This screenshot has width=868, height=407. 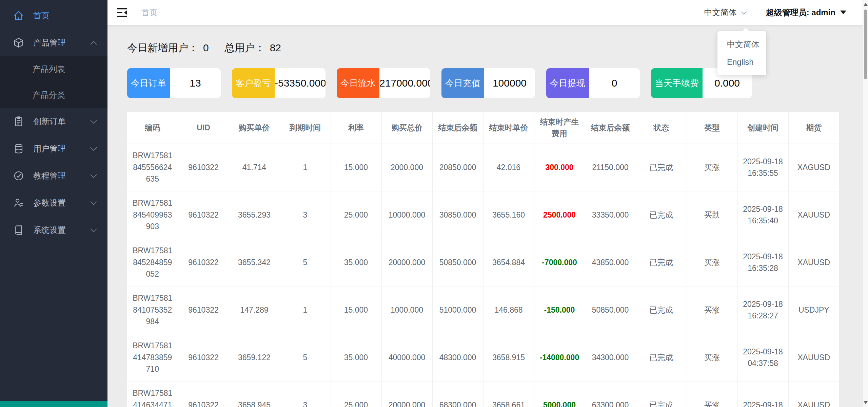 I want to click on stat-card-label: 今日流水, so click(x=358, y=83).